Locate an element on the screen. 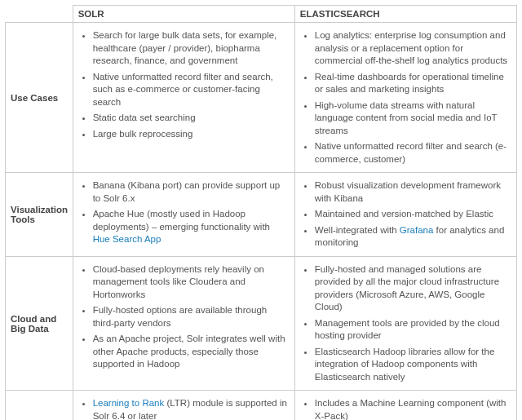  link: Hue Search App is located at coordinates (127, 239).